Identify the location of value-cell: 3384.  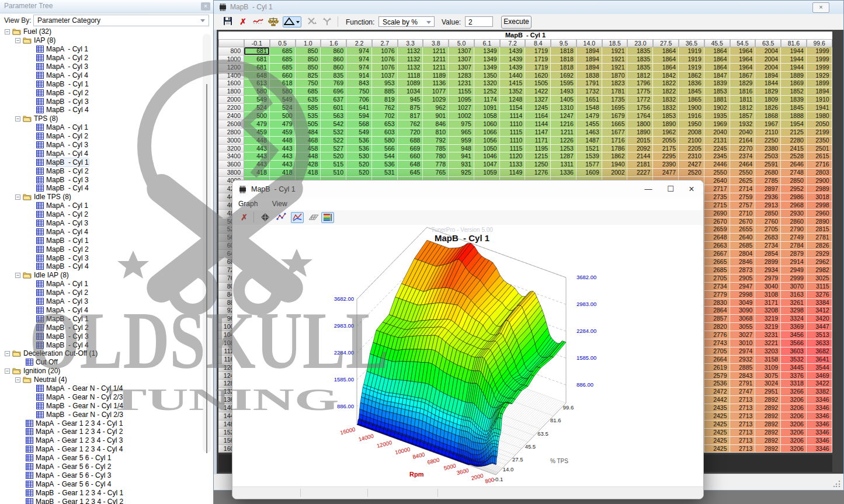
(819, 303).